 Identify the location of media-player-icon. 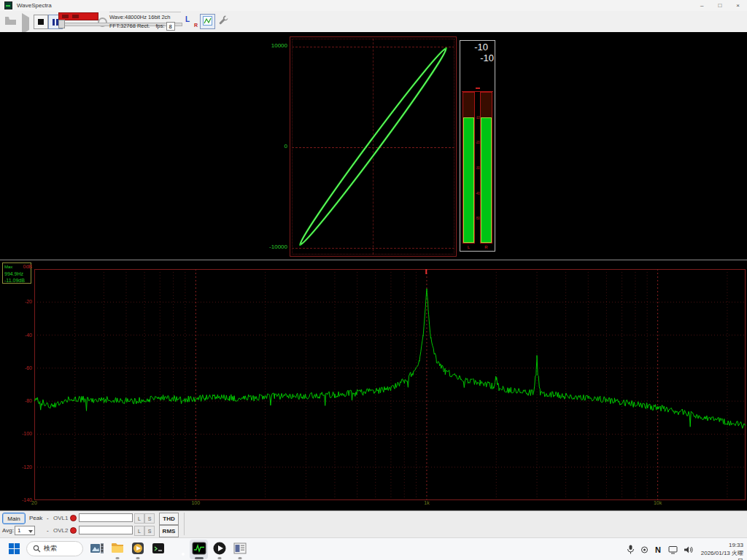
(138, 550).